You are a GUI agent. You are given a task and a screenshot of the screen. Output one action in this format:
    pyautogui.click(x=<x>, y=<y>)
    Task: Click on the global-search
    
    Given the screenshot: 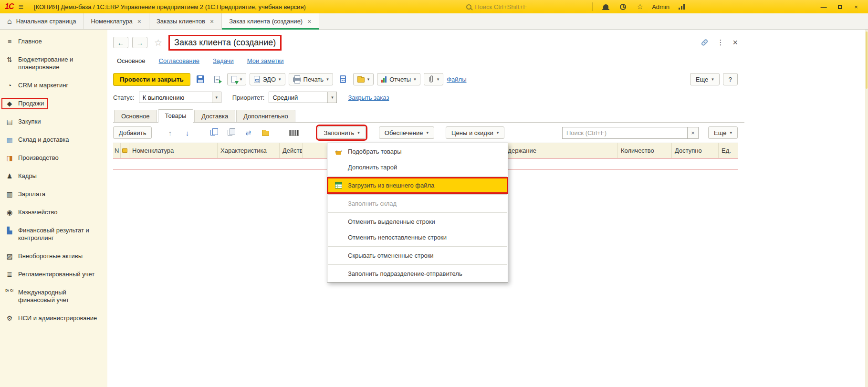 What is the action you would take?
    pyautogui.click(x=526, y=7)
    